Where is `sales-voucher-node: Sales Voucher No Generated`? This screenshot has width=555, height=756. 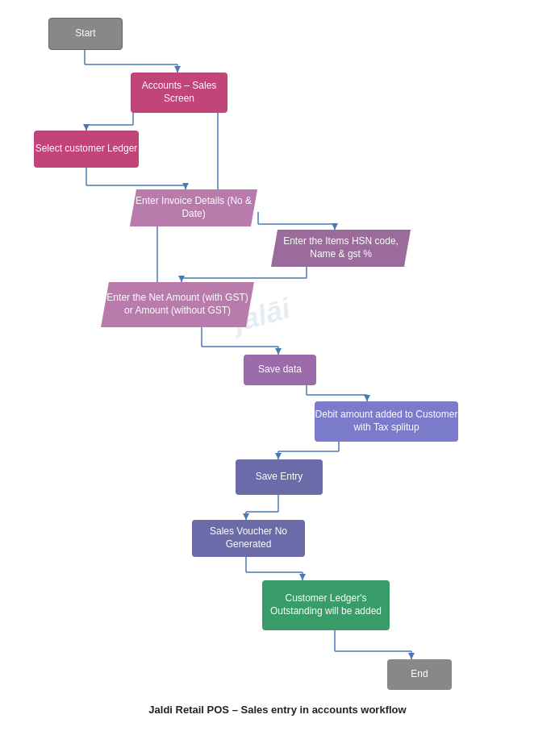
sales-voucher-node: Sales Voucher No Generated is located at coordinates (248, 538).